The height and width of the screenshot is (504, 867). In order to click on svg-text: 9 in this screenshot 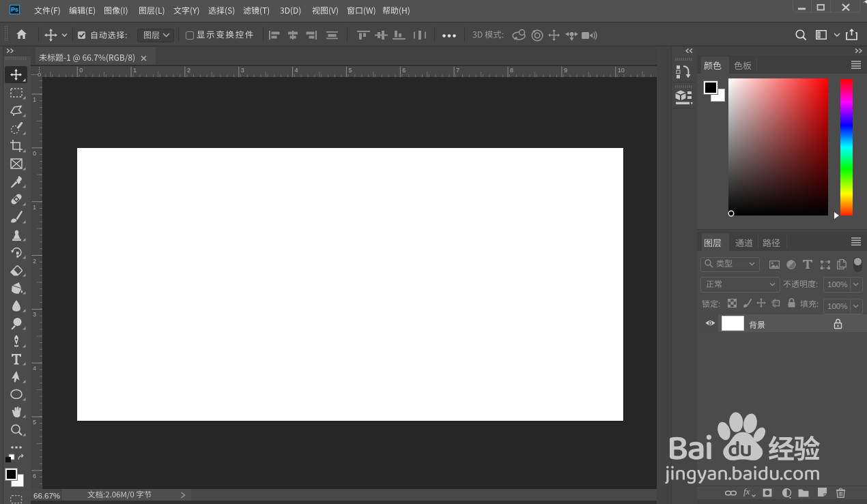, I will do `click(565, 70)`.